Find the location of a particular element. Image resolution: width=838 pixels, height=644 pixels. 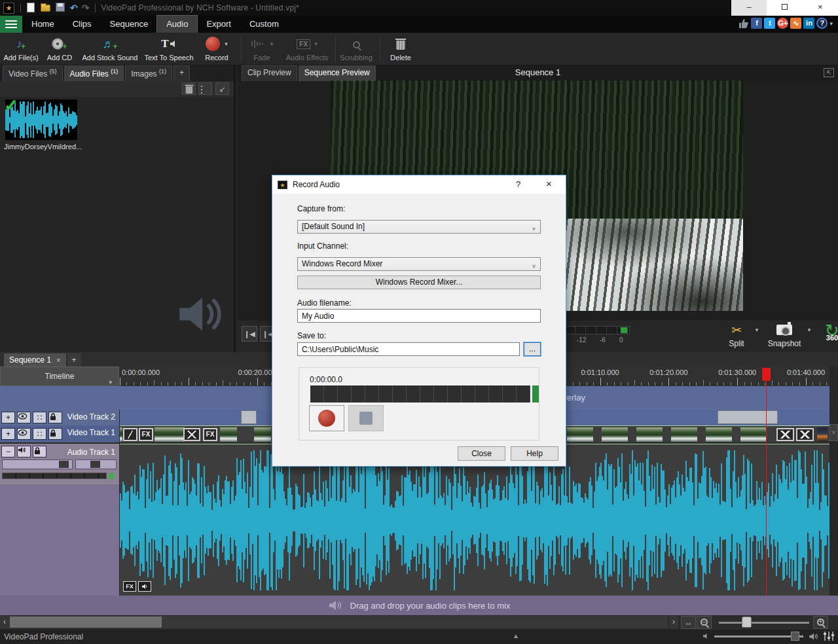

add-files-button: ♪+ Add File(s) is located at coordinates (21, 49).